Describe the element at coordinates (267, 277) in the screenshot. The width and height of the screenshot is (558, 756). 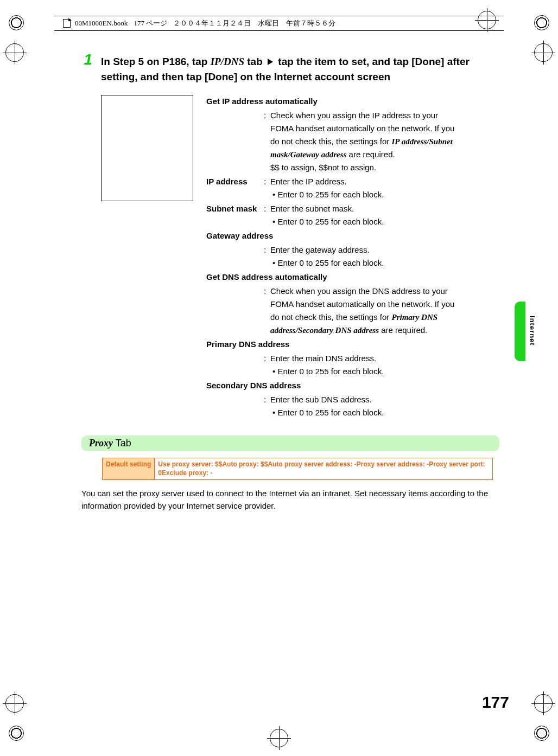
I see `def-term: Get DNS address automatically` at that location.